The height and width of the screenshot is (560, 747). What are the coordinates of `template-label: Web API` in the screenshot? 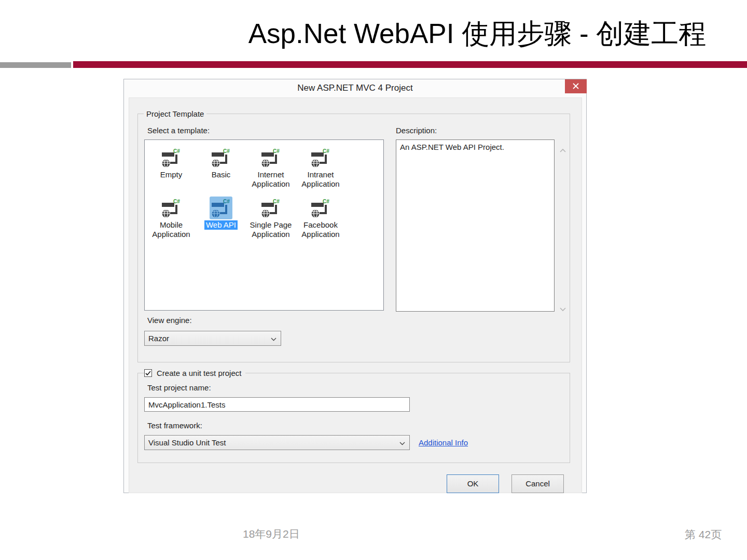 It's located at (221, 225).